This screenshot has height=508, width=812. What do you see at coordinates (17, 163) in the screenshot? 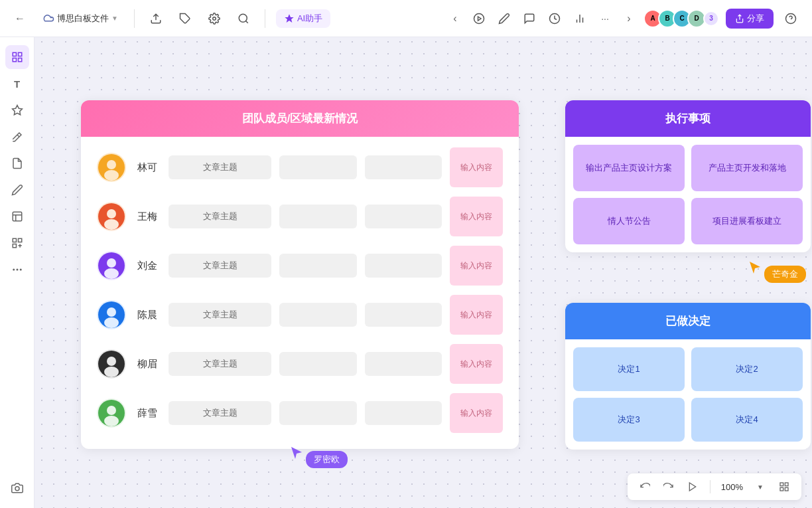
I see `sidebar-item-sticky` at bounding box center [17, 163].